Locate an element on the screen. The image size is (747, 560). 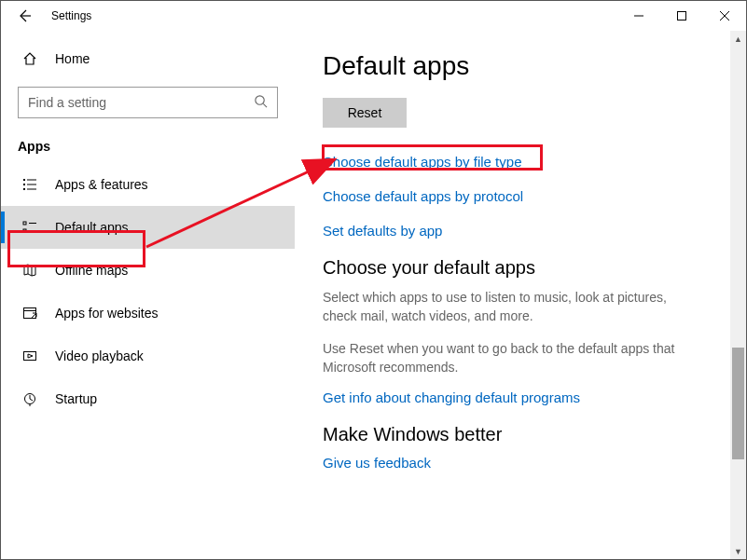
sidebar-item-label: Apps for websites is located at coordinates (106, 313).